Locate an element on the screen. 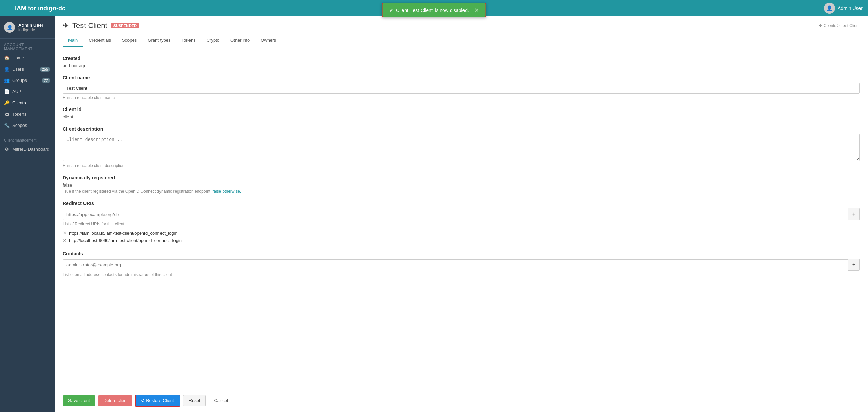 Image resolution: width=868 pixels, height=412 pixels. sidebar-client-management-label: Client management is located at coordinates (27, 139).